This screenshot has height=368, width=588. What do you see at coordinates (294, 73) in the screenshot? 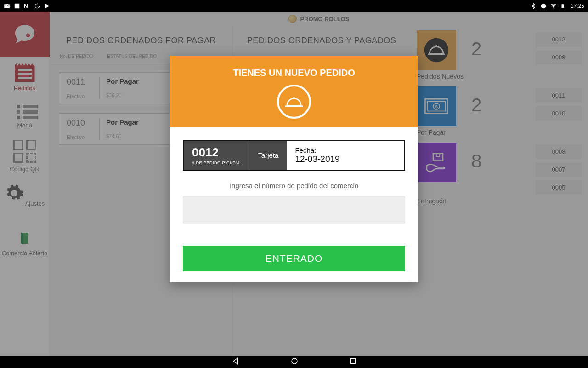
I see `modal-title: TIENES UN NUEVO PEDIDO` at bounding box center [294, 73].